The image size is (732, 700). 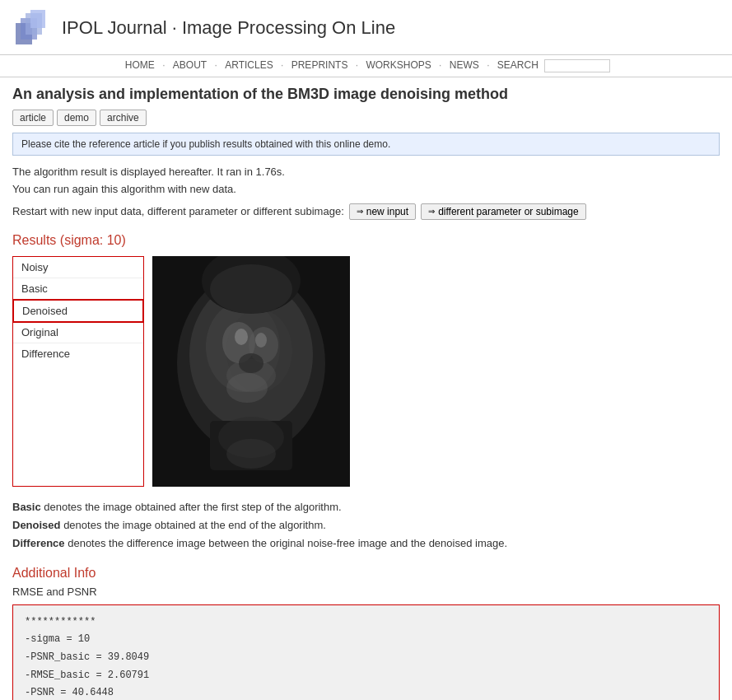 I want to click on result-line2: You can run again this algorithm with ne…, so click(x=366, y=189).